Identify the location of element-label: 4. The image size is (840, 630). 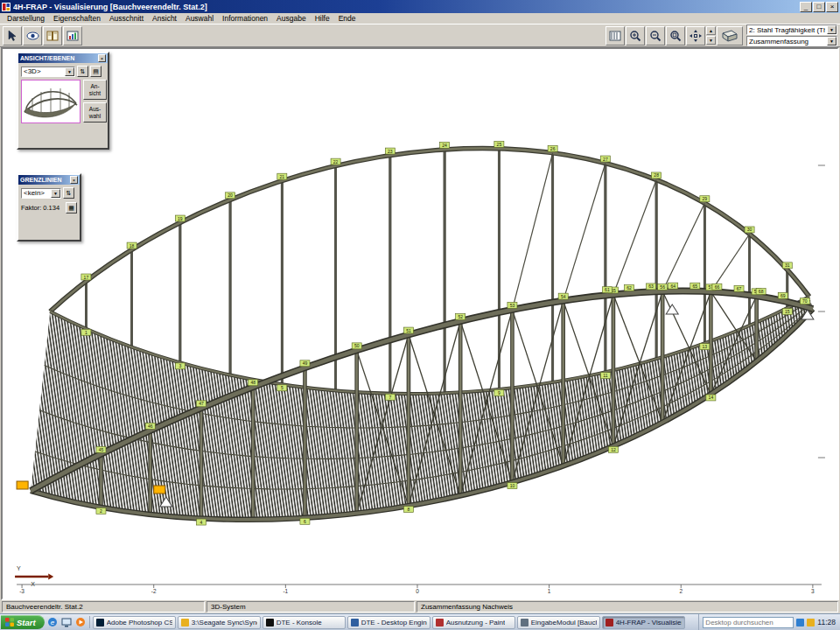
(201, 522).